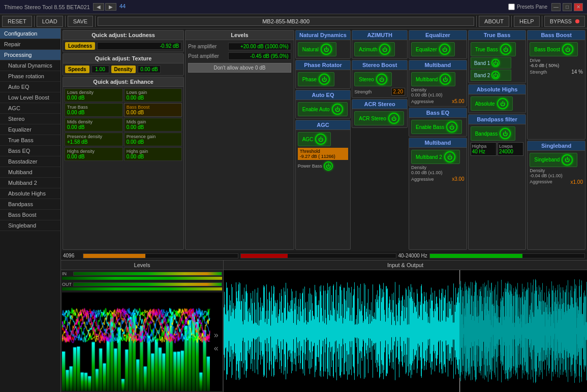  I want to click on stereo-btn: Stereo ⏻, so click(373, 79).